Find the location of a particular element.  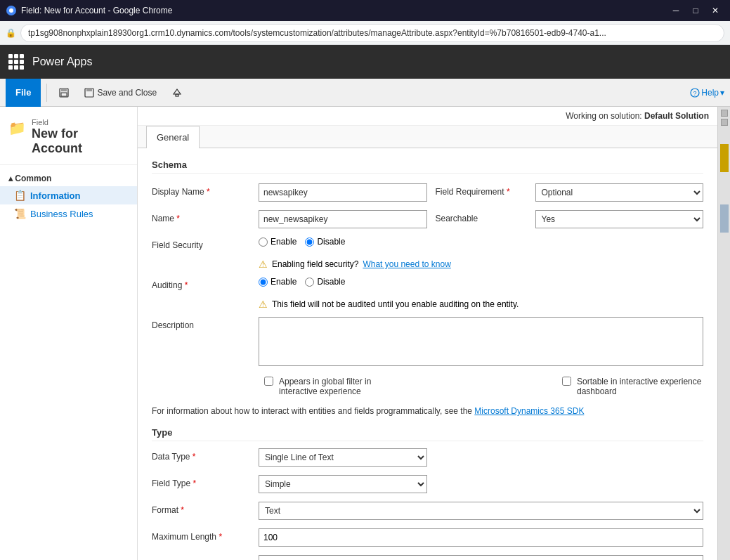

auditing-warning-text: This field will not be audited until you… is located at coordinates (395, 304).